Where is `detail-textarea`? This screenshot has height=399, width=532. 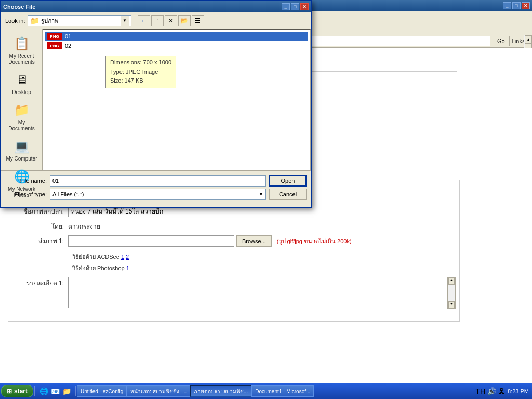
detail-textarea is located at coordinates (258, 292).